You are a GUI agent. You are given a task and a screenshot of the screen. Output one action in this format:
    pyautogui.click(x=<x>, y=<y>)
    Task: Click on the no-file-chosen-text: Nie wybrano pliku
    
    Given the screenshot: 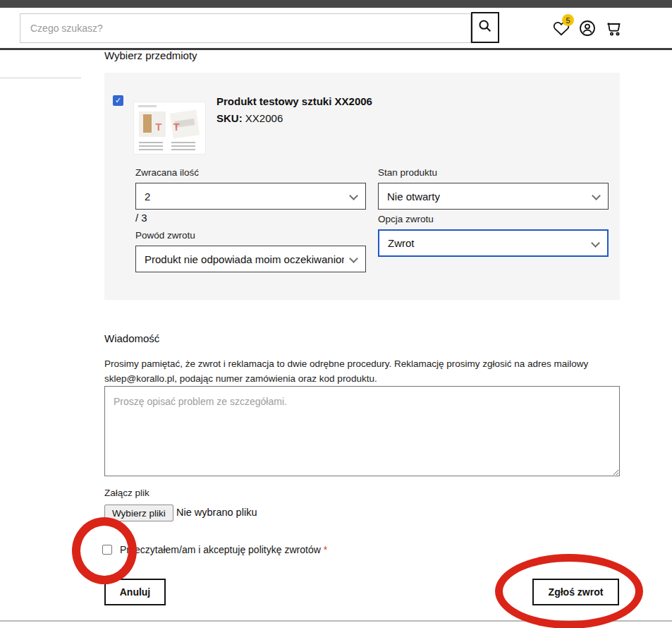 What is the action you would take?
    pyautogui.click(x=216, y=512)
    